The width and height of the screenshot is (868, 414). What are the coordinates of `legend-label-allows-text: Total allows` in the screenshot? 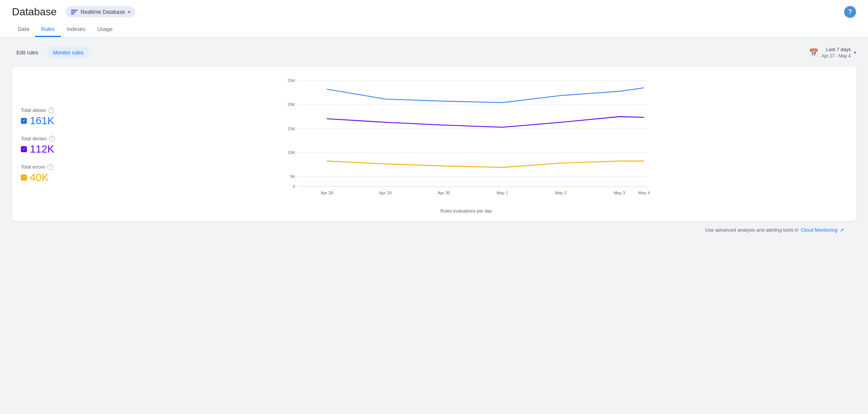 It's located at (34, 110).